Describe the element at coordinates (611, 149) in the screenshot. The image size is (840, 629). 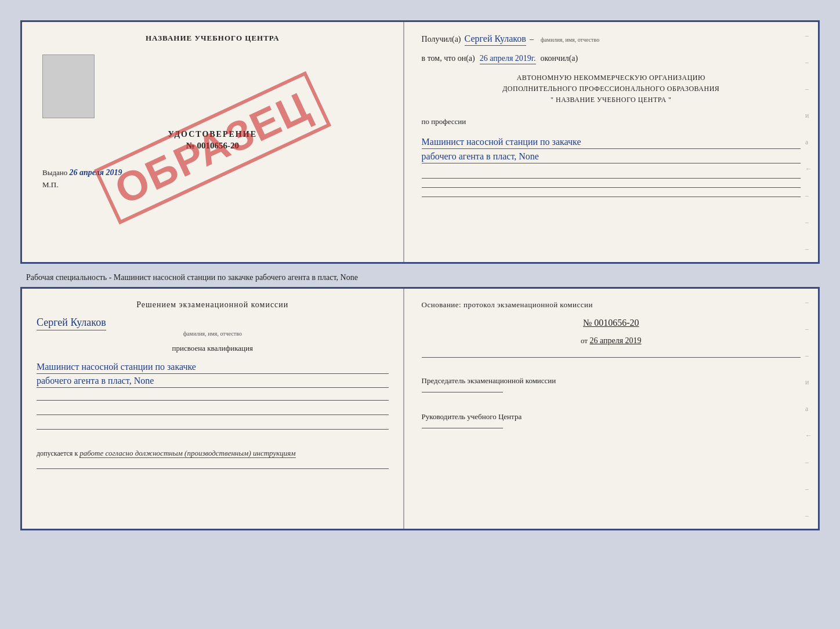
I see `profession-block: Машинист насосной станции по закачке раб…` at that location.